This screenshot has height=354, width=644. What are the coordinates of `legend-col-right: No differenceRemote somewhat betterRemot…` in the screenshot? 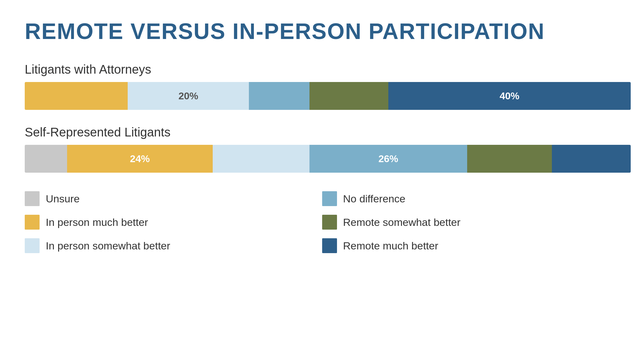 It's located at (471, 222).